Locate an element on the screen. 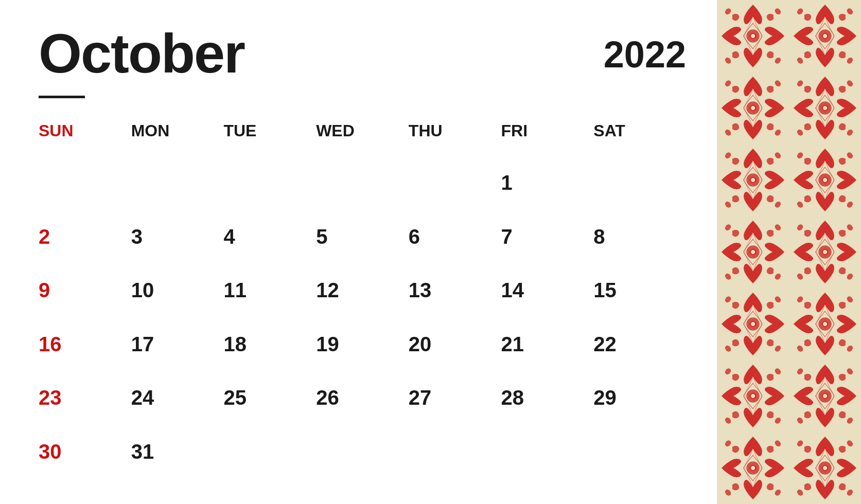  day-cell-22: 22 is located at coordinates (640, 349).